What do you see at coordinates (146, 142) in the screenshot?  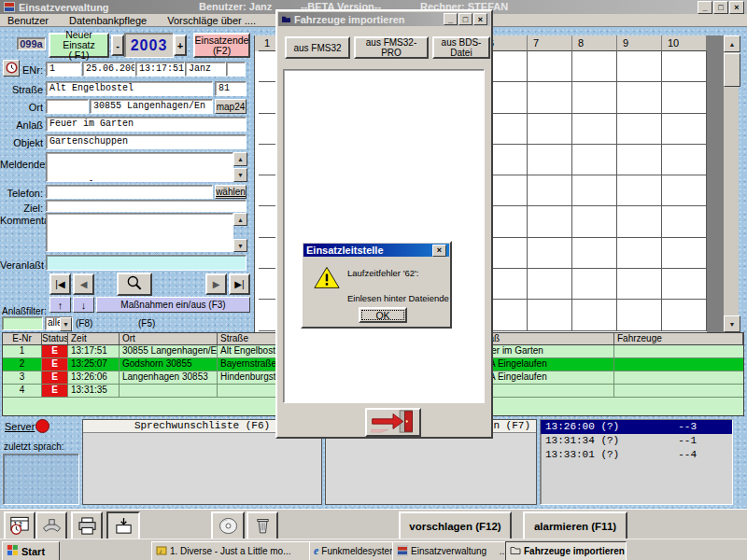 I see `objekt-field: Gartenschuppen` at bounding box center [146, 142].